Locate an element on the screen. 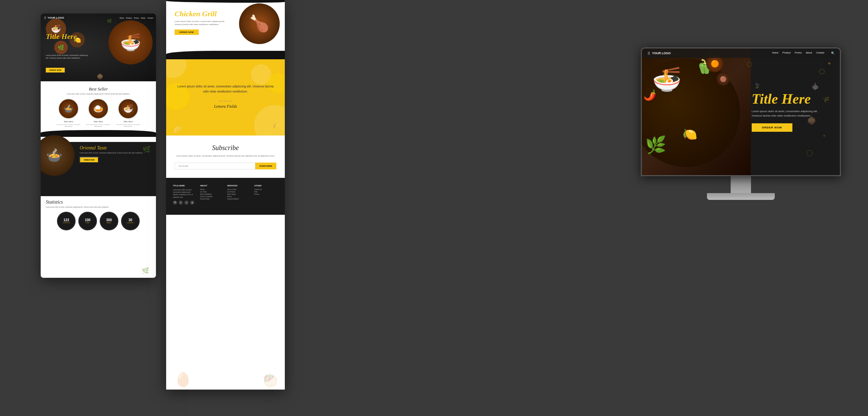 The height and width of the screenshot is (416, 868). product-item-1: 🍲 Title Here lorem ipsum dolor sit amet,… is located at coordinates (68, 113).